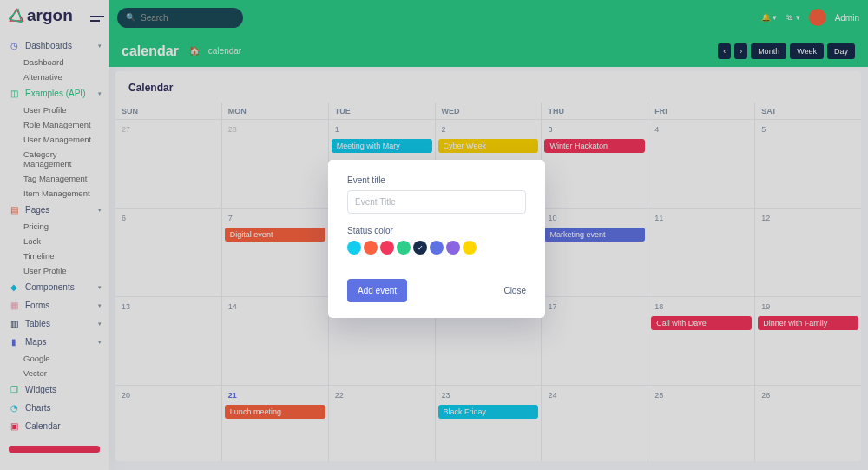 The width and height of the screenshot is (868, 470). What do you see at coordinates (515, 290) in the screenshot?
I see `close-button: Close` at bounding box center [515, 290].